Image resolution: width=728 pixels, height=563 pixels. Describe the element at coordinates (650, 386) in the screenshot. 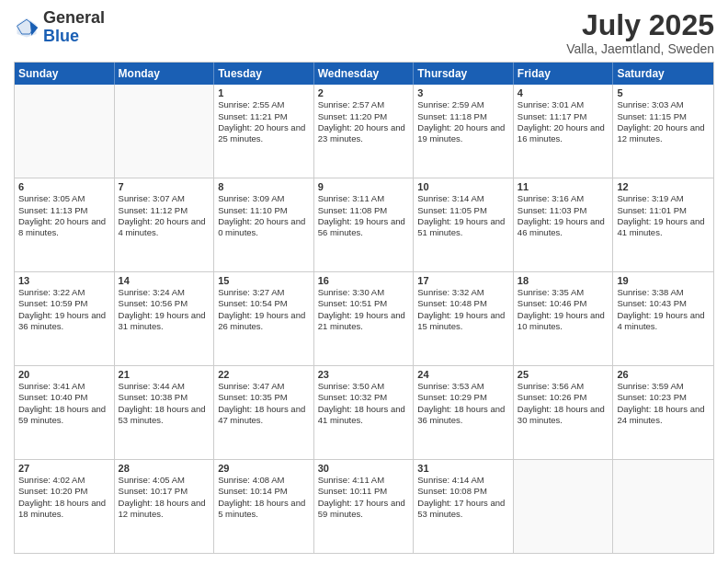

I see `sunrise-text: Sunrise: 3:59 AM` at that location.